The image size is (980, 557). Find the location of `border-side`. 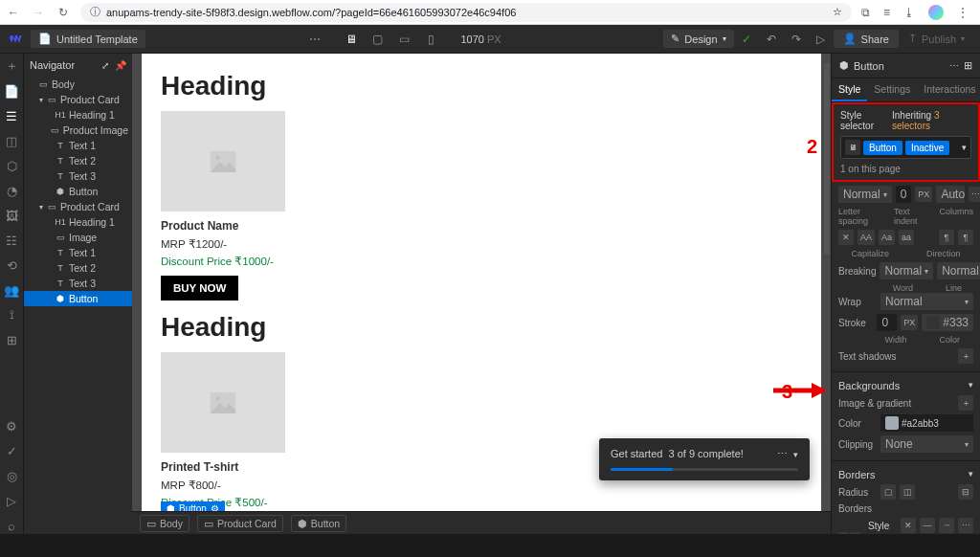

border-side is located at coordinates (856, 534).